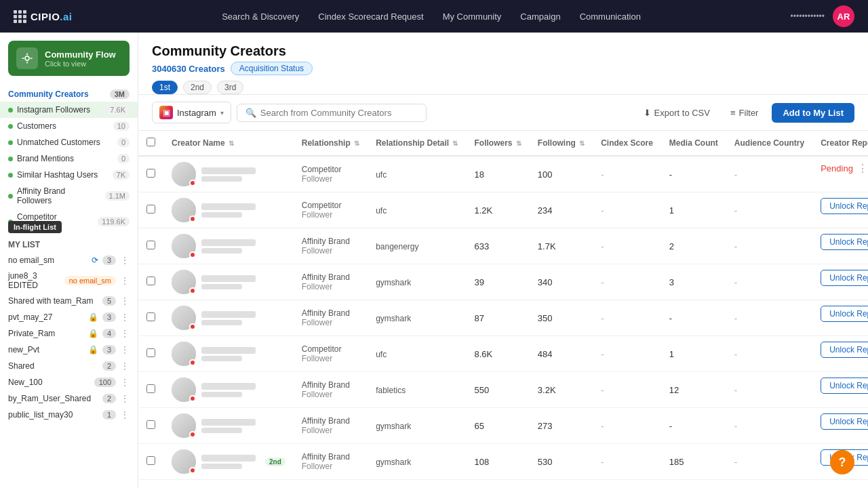  What do you see at coordinates (69, 196) in the screenshot?
I see `sidebar-item-affinity-brand-followers: Affinity Brand Followers 1.1M` at bounding box center [69, 196].